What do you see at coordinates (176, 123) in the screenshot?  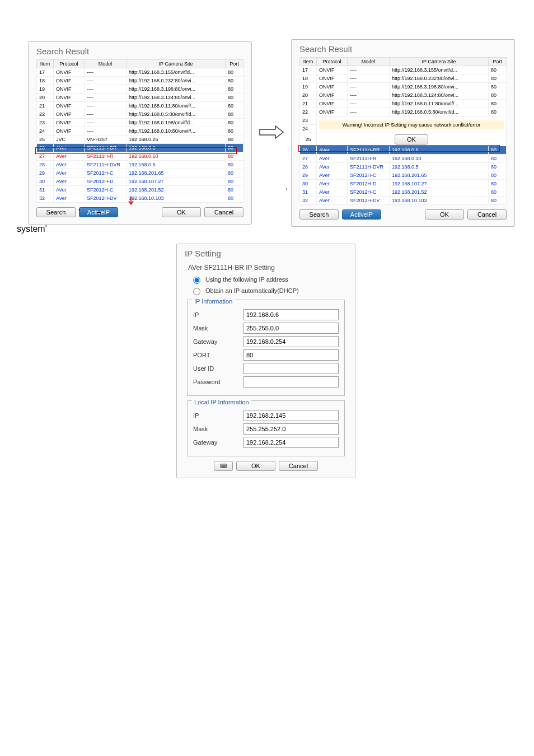 I see `cell-site: http://192.168.0.198/onvif/d...` at bounding box center [176, 123].